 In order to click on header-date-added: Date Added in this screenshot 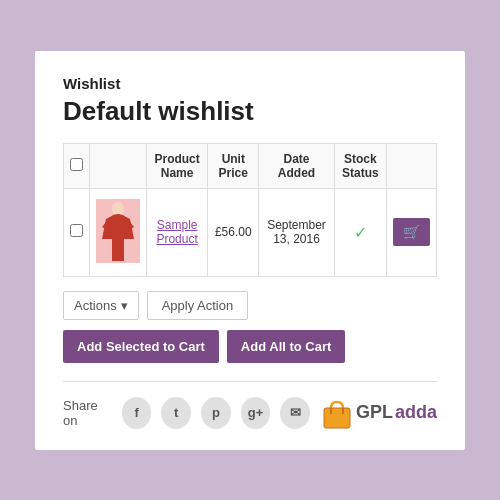, I will do `click(296, 166)`.